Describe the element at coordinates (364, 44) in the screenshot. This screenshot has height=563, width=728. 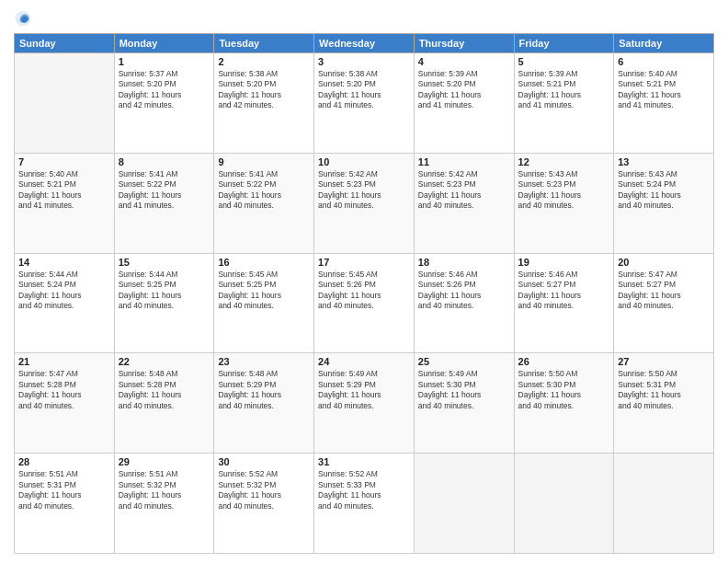
I see `day-header-wednesday: Wednesday` at that location.